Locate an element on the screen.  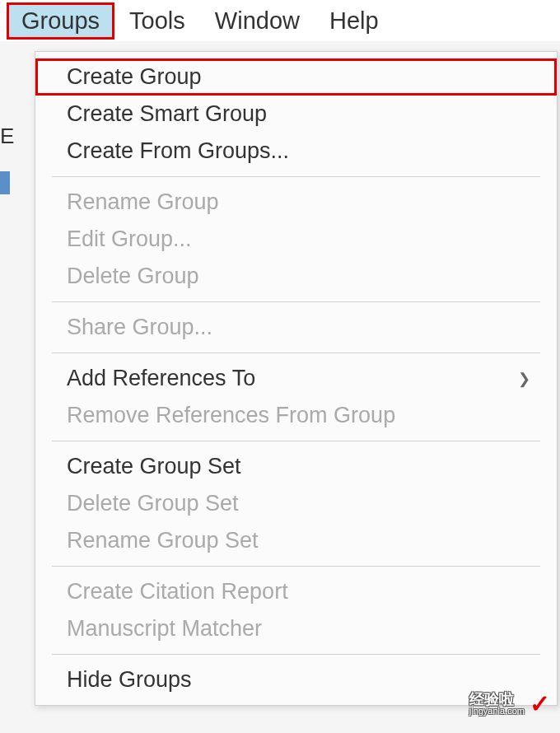
menu-manuscript-matcher: Manuscript Matcher is located at coordinates (296, 629).